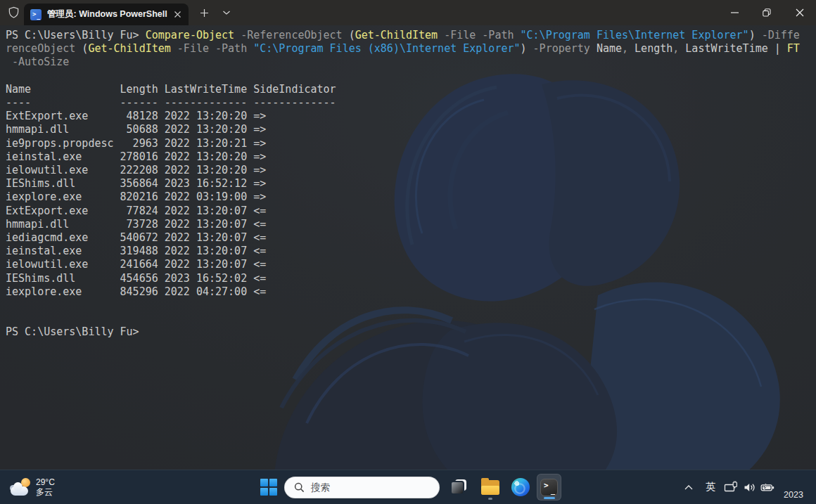  What do you see at coordinates (45, 482) in the screenshot?
I see `weather-temperature: 29°C` at bounding box center [45, 482].